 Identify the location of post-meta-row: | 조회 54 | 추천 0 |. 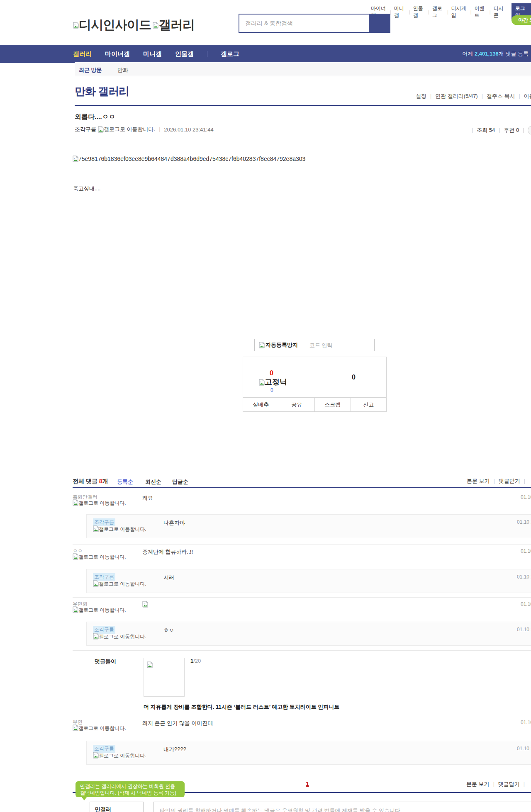
(499, 130).